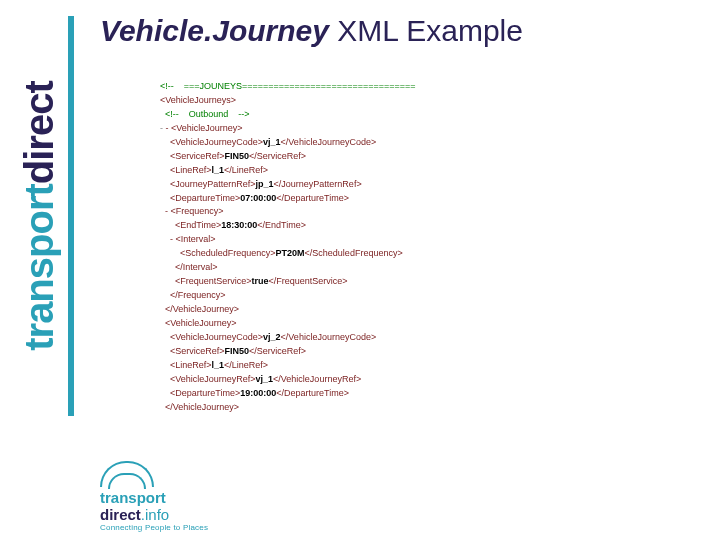 Image resolution: width=720 pixels, height=540 pixels. I want to click on footer-word-transport: transport, so click(133, 498).